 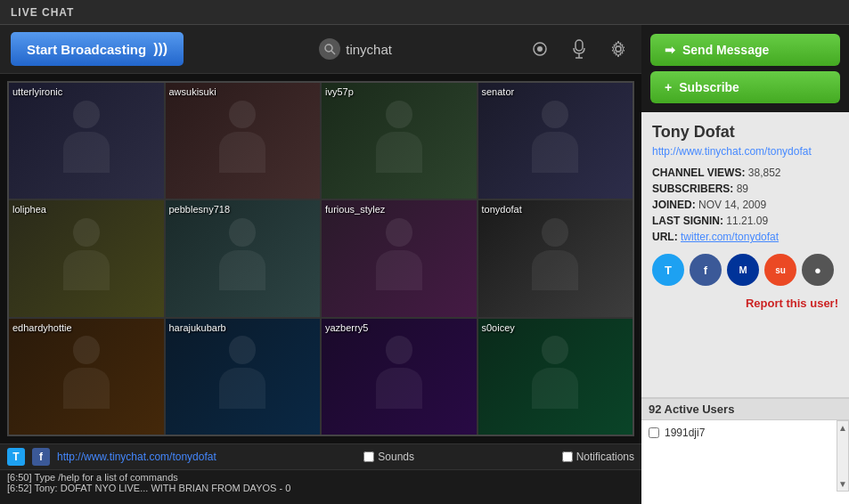 What do you see at coordinates (330, 49) in the screenshot?
I see `tinychat-search-icon` at bounding box center [330, 49].